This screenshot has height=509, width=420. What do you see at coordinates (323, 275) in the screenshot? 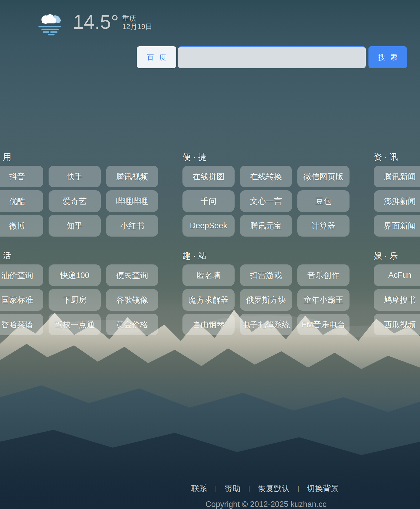
I see `link-button: 音乐创作` at bounding box center [323, 275].